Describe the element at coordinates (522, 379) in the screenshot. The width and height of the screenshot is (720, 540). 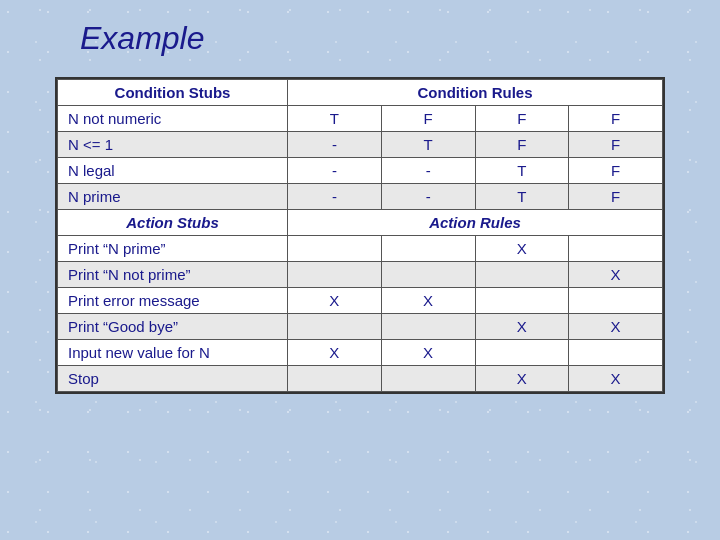
I see `cell-a2-r5: X` at that location.